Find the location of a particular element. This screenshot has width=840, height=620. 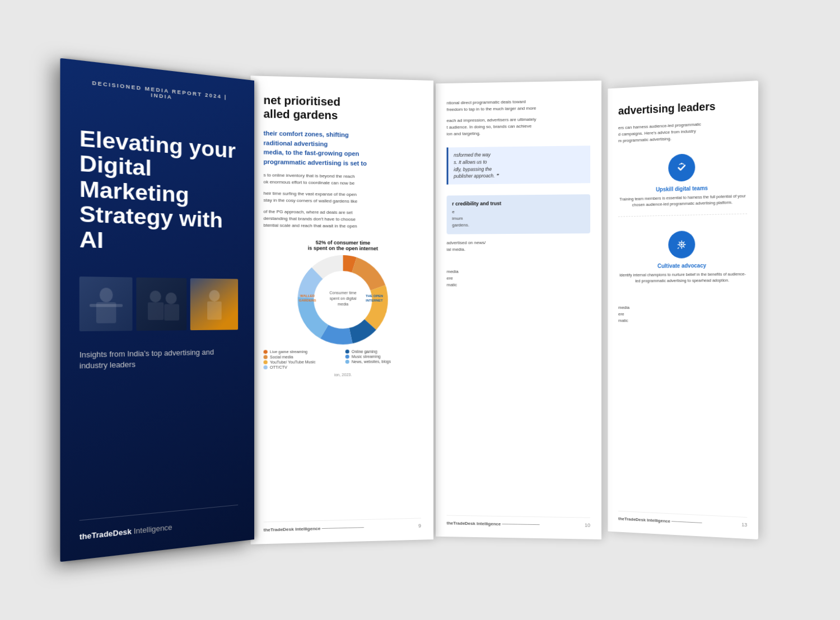

page-num-10: 10 is located at coordinates (587, 525).